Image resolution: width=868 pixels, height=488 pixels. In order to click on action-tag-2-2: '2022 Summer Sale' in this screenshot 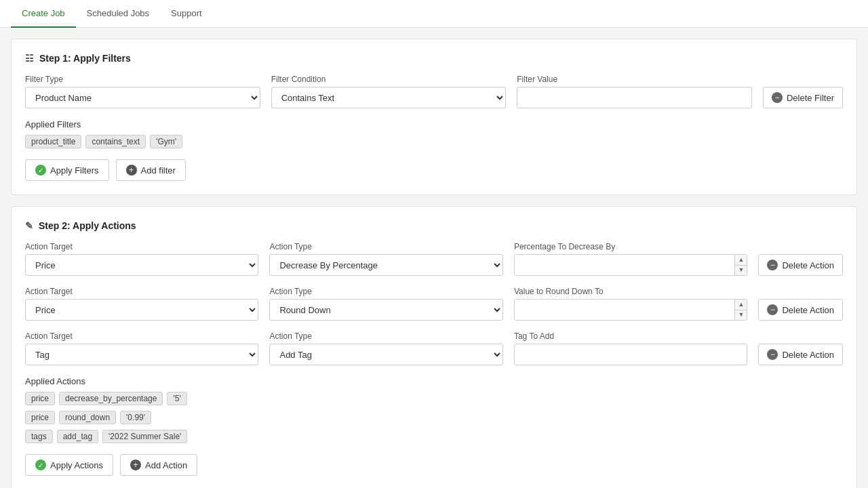, I will do `click(145, 436)`.